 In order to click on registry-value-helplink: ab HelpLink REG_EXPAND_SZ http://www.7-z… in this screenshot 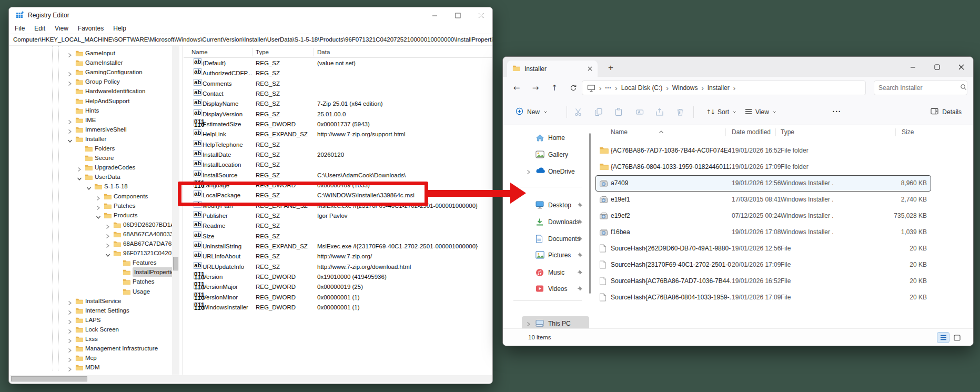, I will do `click(338, 135)`.